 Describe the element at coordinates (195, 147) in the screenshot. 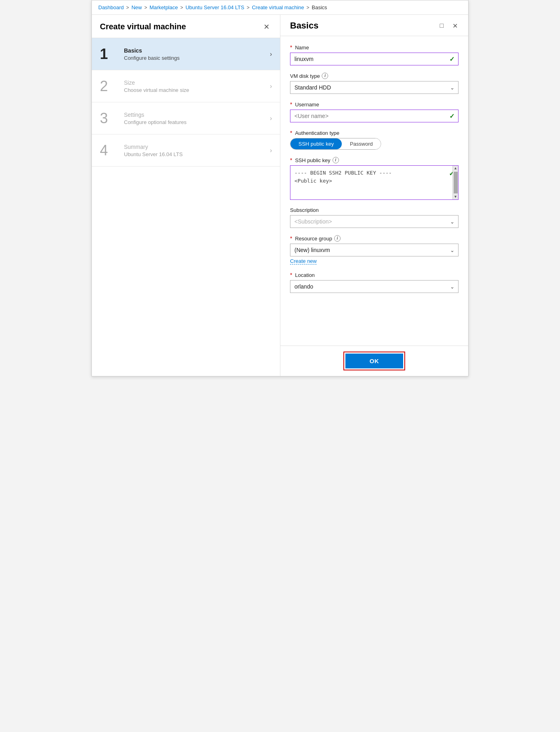

I see `step-4-title: Summary` at that location.